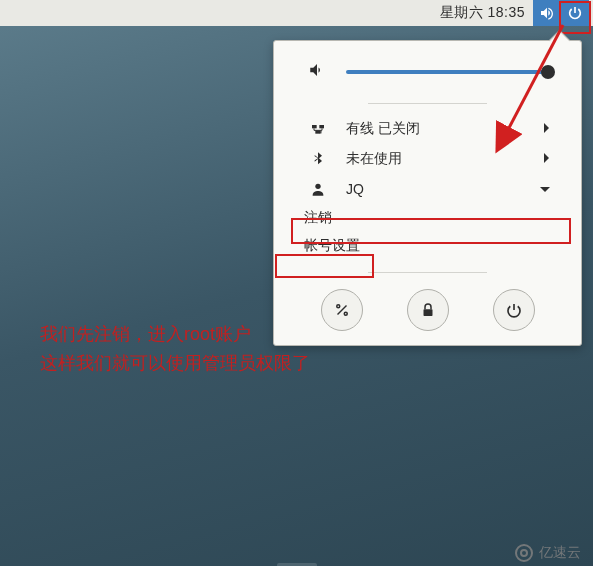 This screenshot has width=593, height=566. I want to click on top-bar: 星期六 18:35, so click(296, 13).